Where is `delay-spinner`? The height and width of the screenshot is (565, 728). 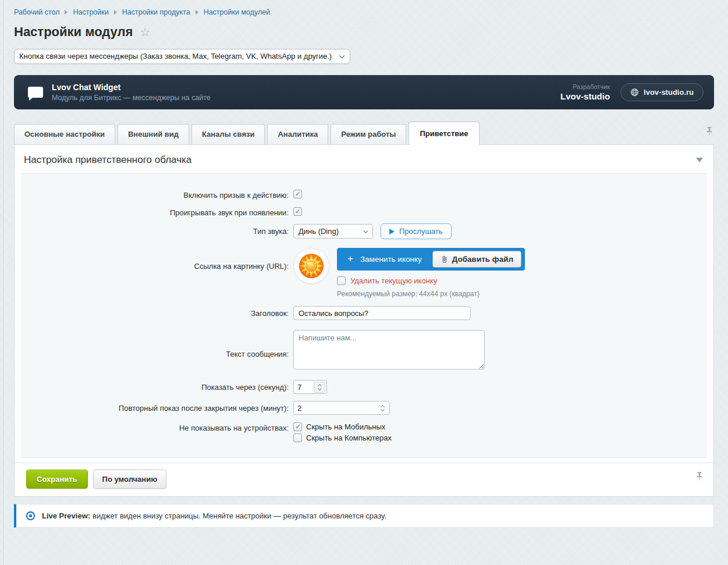
delay-spinner is located at coordinates (319, 388).